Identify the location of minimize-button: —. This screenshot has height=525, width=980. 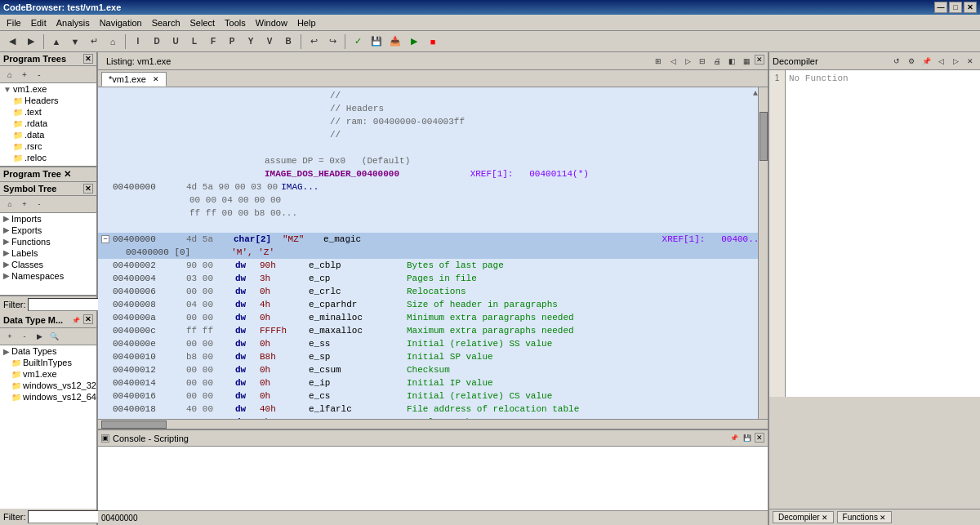
(941, 7).